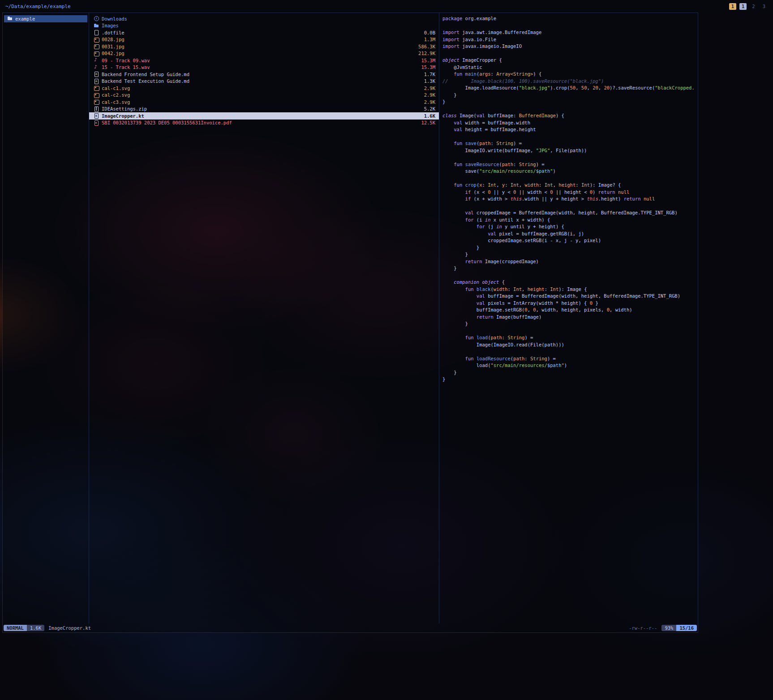  I want to click on download-icon, so click(97, 19).